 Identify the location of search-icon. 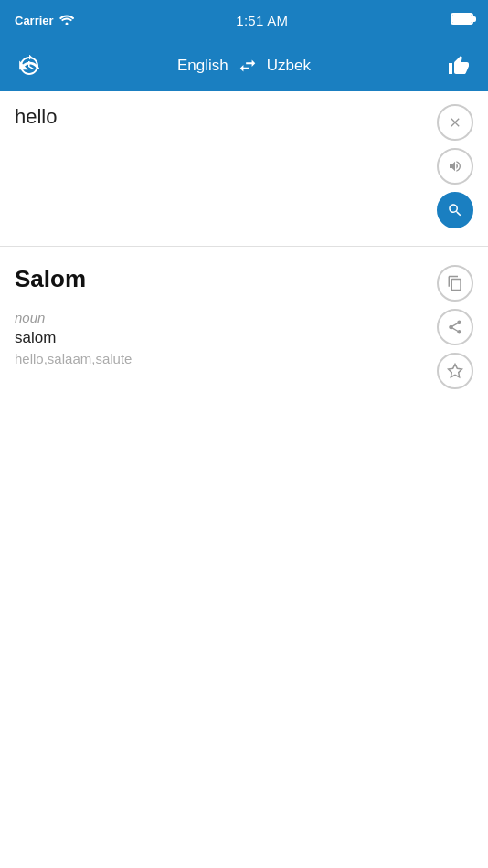
(455, 210).